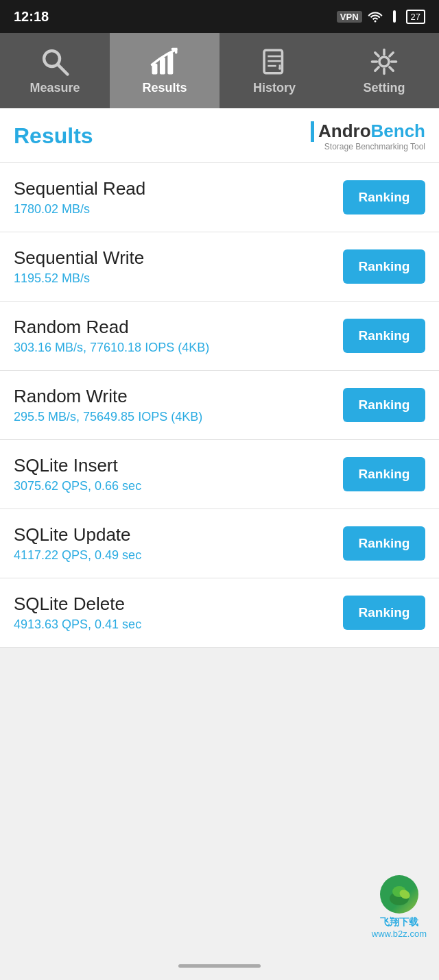  I want to click on result-item: SQLite Insert 3075.62 QPS, 0.66 sec Rank…, so click(220, 474).